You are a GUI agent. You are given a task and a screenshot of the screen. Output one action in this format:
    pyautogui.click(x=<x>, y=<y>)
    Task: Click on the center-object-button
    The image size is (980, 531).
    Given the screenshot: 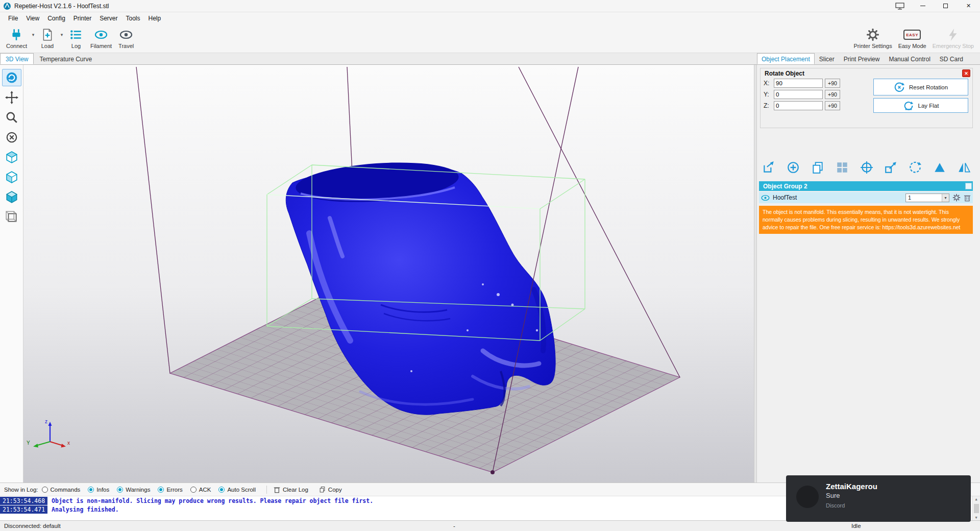 What is the action you would take?
    pyautogui.click(x=867, y=167)
    